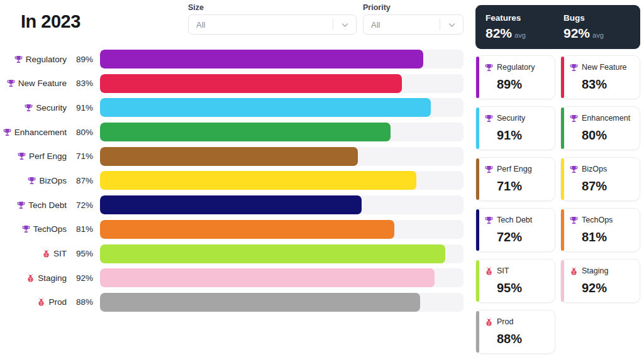 The width and height of the screenshot is (644, 362). I want to click on card-header: New Feature, so click(602, 67).